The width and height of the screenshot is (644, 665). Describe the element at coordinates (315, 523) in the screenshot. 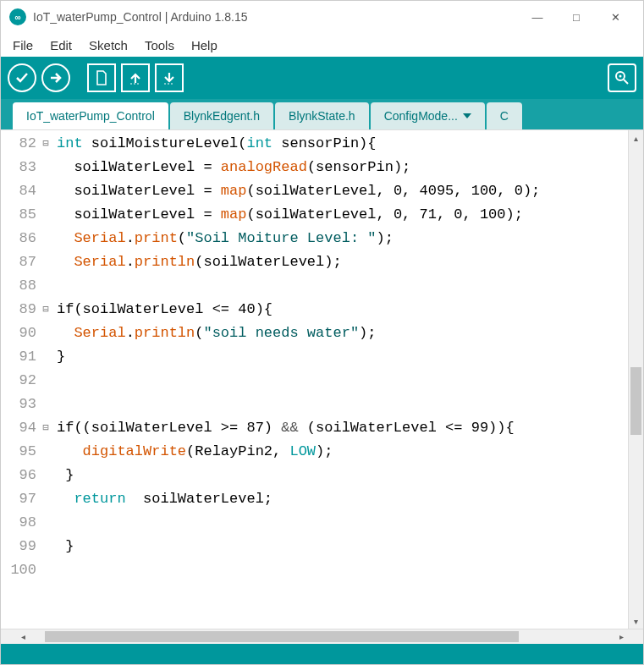

I see `code-line: 98` at that location.